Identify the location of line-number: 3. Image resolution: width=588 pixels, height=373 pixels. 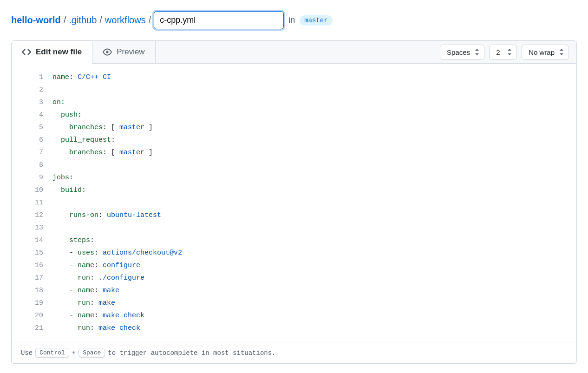
(27, 102).